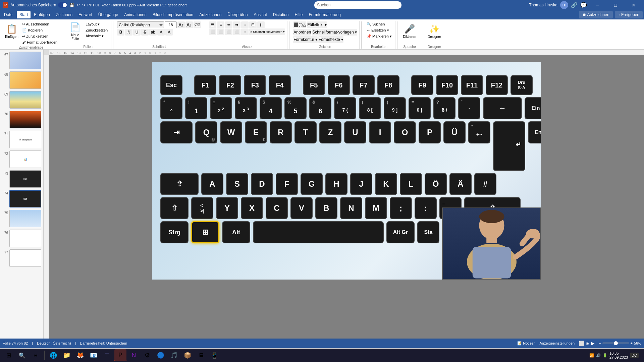 This screenshot has height=362, width=644. Describe the element at coordinates (40, 42) in the screenshot. I see `format-uebertragen-button: 🖌 Format übertragen` at that location.